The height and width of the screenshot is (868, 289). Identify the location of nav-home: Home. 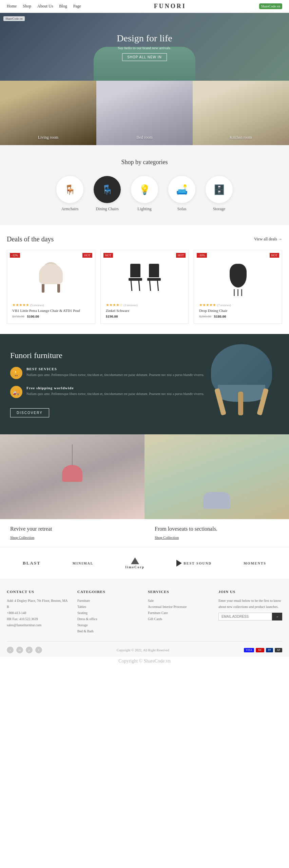
(12, 6).